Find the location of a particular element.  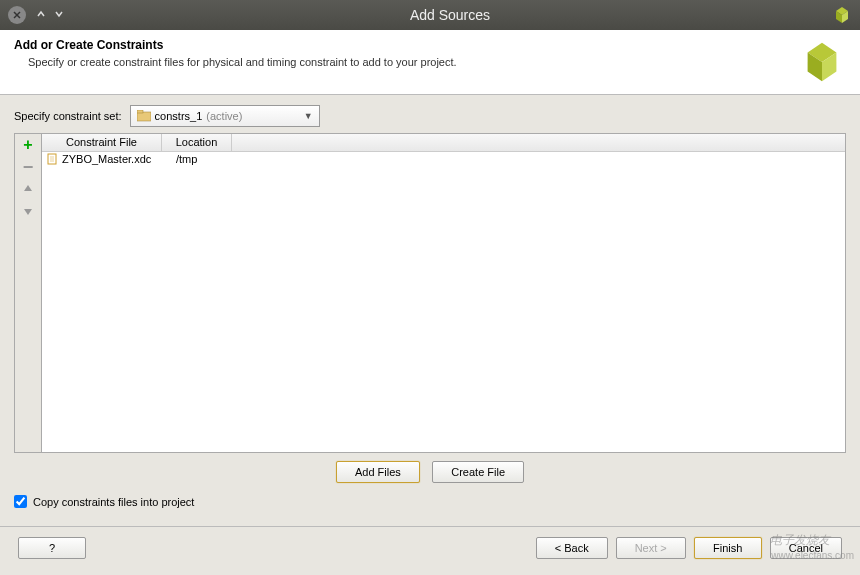

copy-files-label: Copy constraints files into project is located at coordinates (114, 502).